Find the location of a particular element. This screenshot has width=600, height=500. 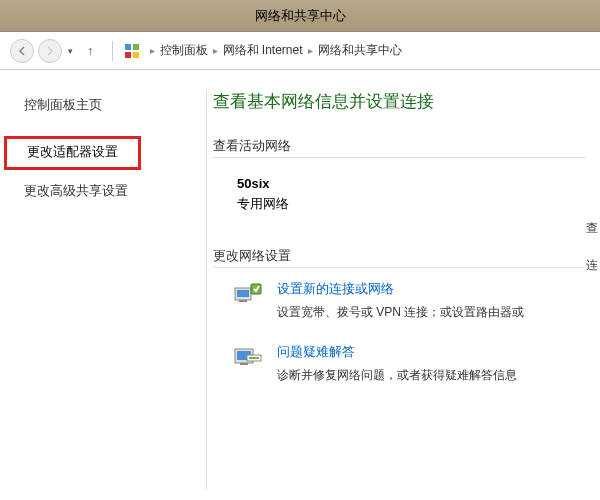

setup-connection-link: 设置新的连接或网络 is located at coordinates (400, 289).